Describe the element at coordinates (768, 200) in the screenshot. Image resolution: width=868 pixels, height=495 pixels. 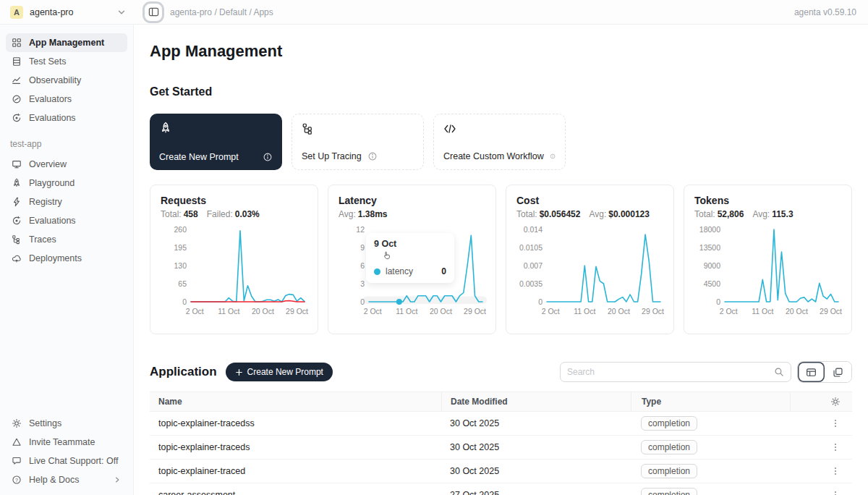
I see `chart-title: Tokens` at that location.